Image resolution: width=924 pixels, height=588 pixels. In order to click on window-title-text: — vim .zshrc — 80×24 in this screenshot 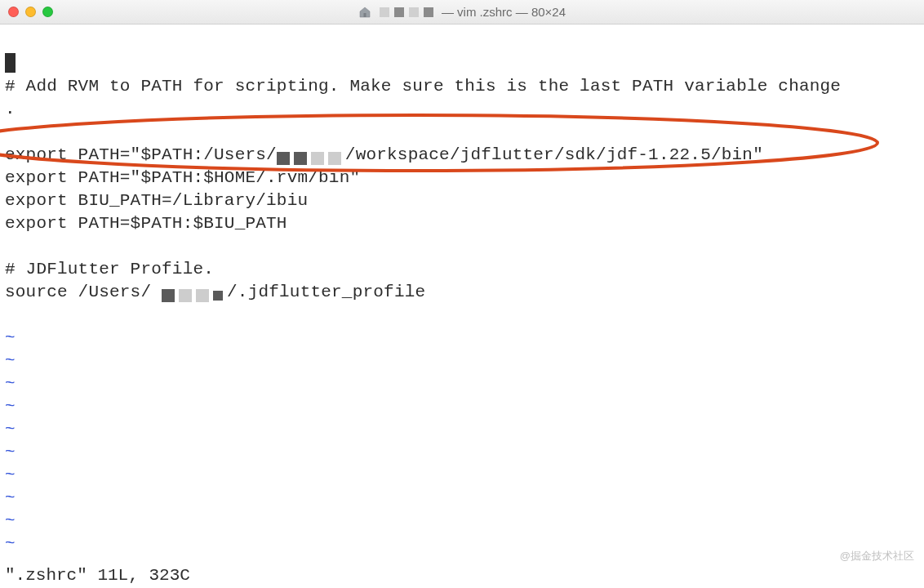, I will do `click(504, 11)`.